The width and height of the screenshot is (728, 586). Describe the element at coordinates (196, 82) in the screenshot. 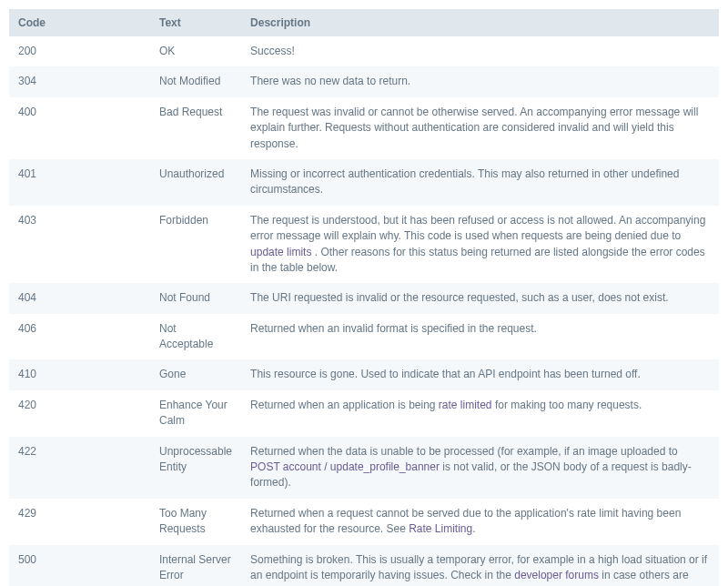

I see `cell-text: Not Modified` at that location.